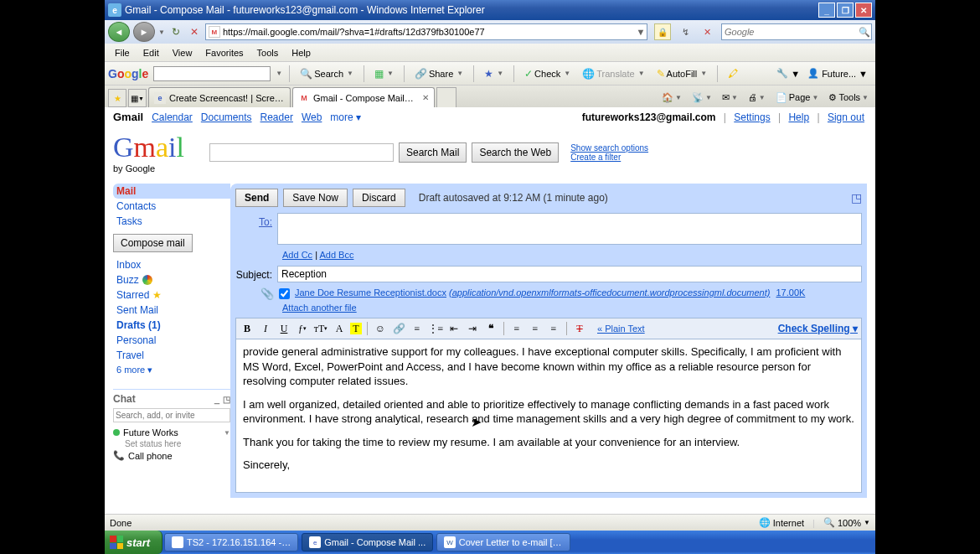 The height and width of the screenshot is (554, 980). What do you see at coordinates (417, 329) in the screenshot?
I see `numbered-list-button: ≡` at bounding box center [417, 329].